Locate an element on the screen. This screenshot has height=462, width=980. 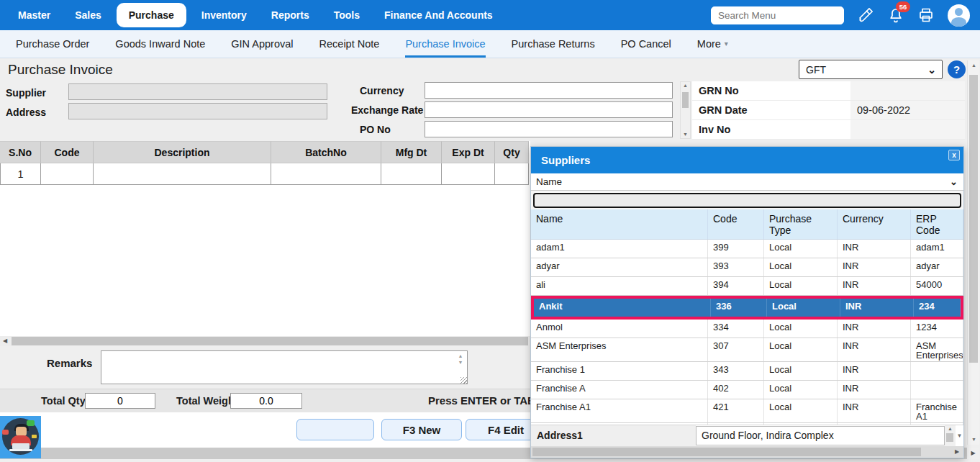
grn-row-grn-date: GRN Date09-06-2022 is located at coordinates (829, 111).